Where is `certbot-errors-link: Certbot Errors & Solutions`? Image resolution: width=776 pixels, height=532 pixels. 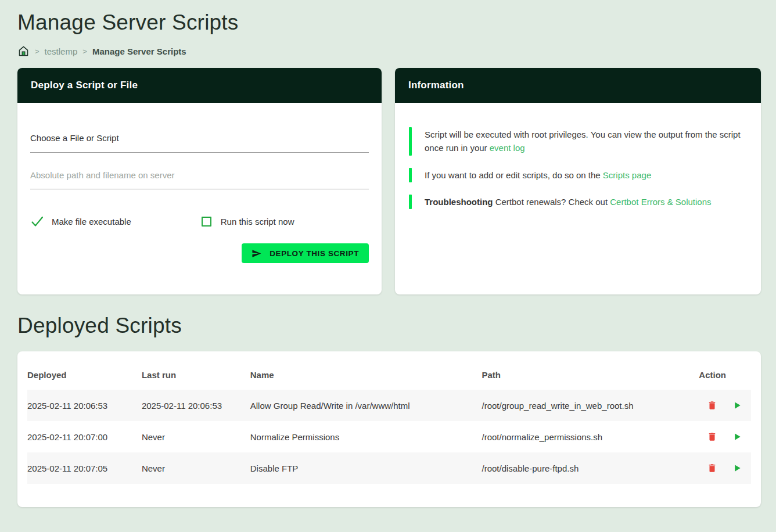 certbot-errors-link: Certbot Errors & Solutions is located at coordinates (660, 202).